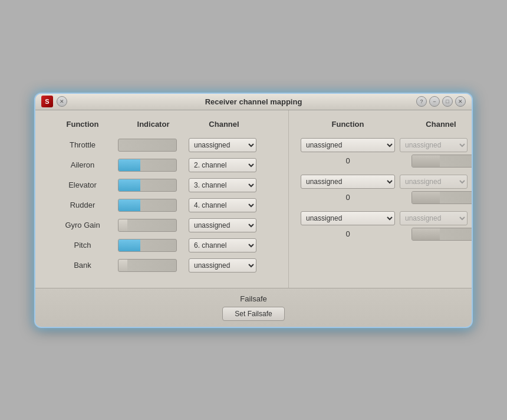 This screenshot has width=507, height=420. What do you see at coordinates (83, 185) in the screenshot?
I see `function-label: Elevator` at bounding box center [83, 185].